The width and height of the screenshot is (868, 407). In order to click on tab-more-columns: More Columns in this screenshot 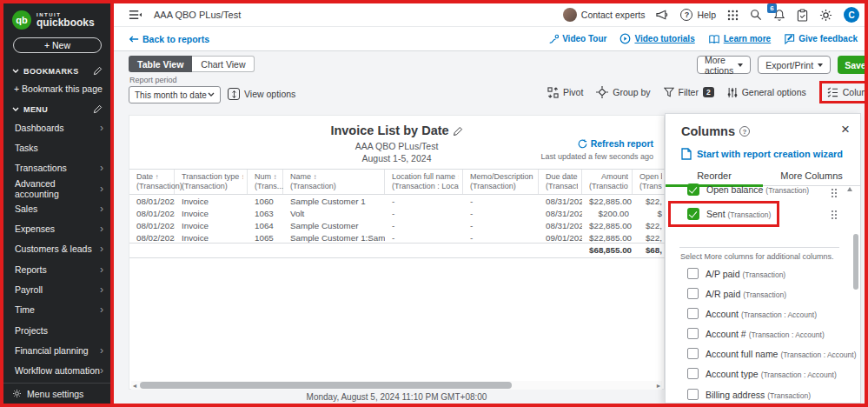, I will do `click(812, 176)`.